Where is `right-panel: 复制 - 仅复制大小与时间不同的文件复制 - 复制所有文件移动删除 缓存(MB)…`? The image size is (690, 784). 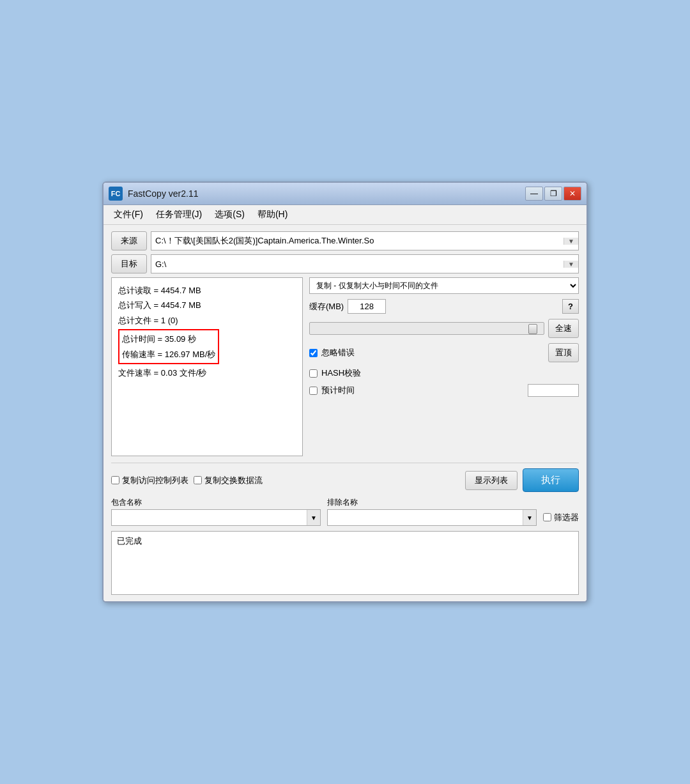 right-panel: 复制 - 仅复制大小与时间不同的文件复制 - 复制所有文件移动删除 缓存(MB)… is located at coordinates (444, 367).